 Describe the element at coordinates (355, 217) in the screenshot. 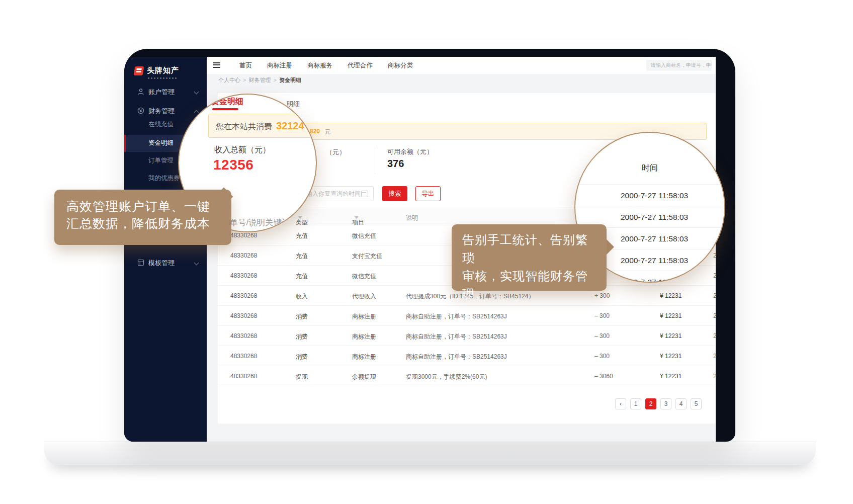

I see `header-item: 项目` at that location.